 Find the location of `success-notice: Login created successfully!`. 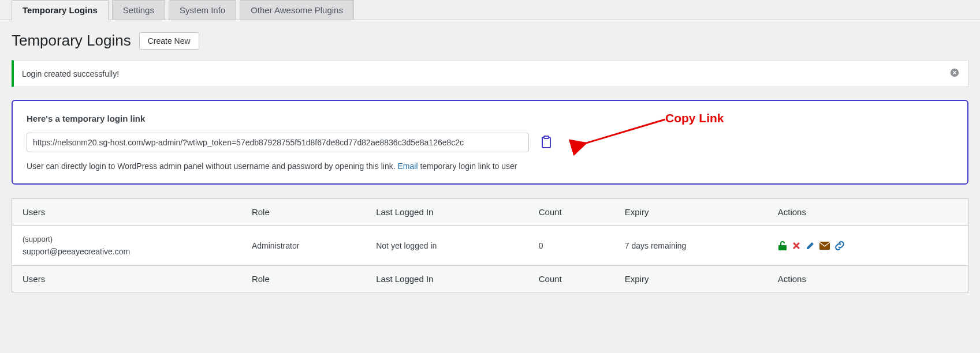

success-notice: Login created successfully! is located at coordinates (490, 74).